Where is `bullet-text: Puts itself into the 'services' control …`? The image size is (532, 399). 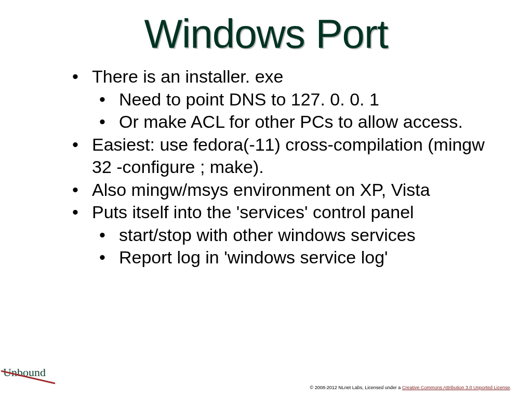
bullet-text: Puts itself into the 'services' control … is located at coordinates (253, 212).